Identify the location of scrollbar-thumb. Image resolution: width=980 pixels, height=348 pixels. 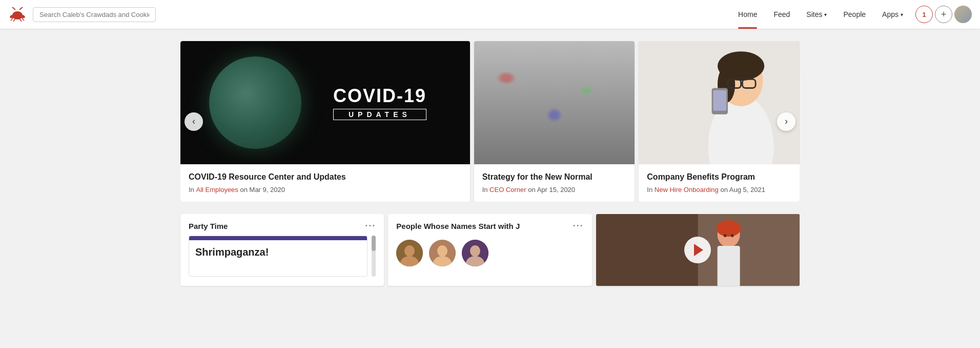
(374, 243).